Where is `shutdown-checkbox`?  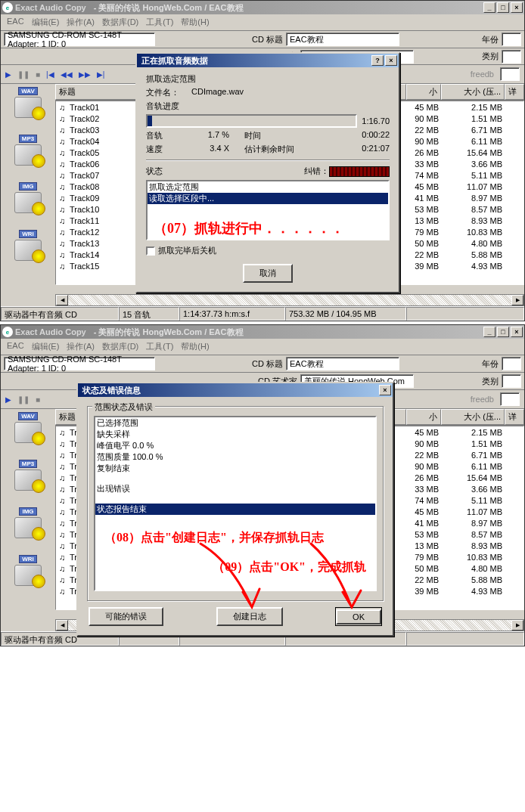 shutdown-checkbox is located at coordinates (151, 251).